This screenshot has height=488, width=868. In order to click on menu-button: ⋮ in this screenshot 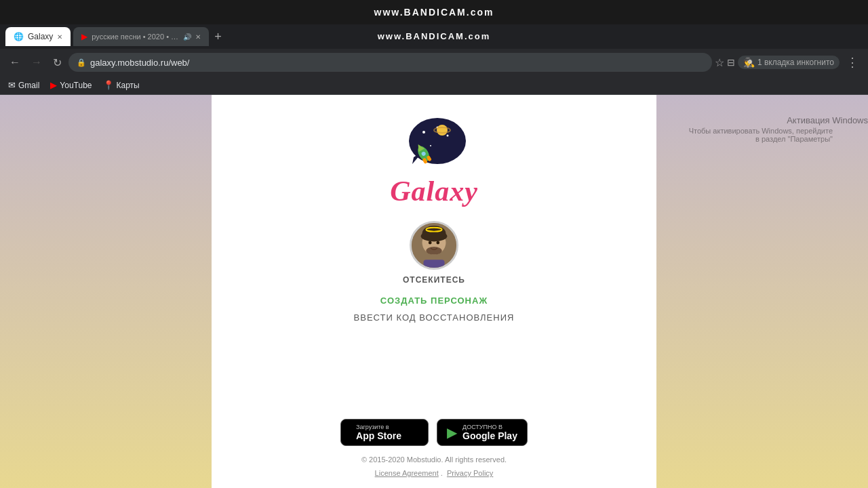, I will do `click(852, 62)`.